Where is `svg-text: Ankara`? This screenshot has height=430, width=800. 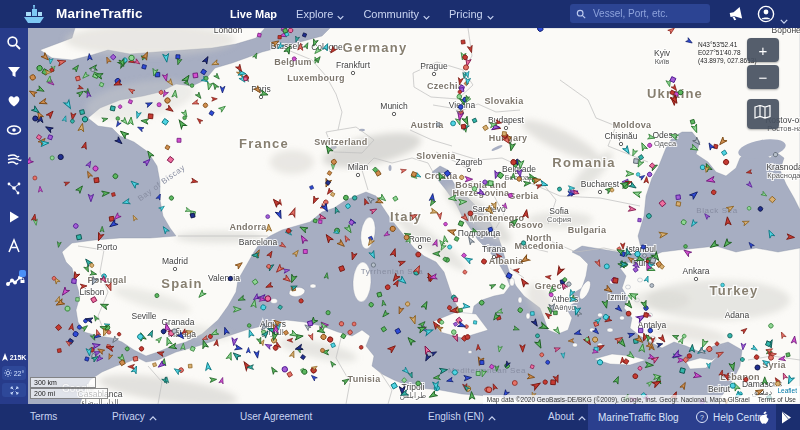
svg-text: Ankara is located at coordinates (696, 271).